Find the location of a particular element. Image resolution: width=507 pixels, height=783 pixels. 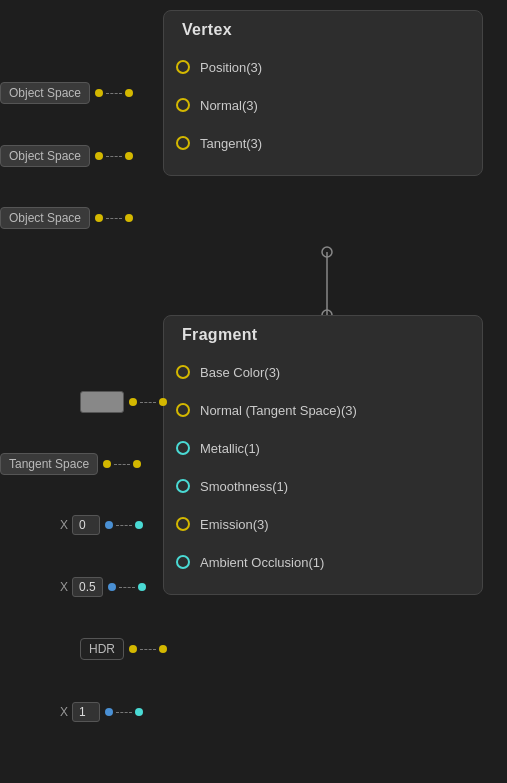

normalts-input-label: Tangent Space is located at coordinates (49, 464).